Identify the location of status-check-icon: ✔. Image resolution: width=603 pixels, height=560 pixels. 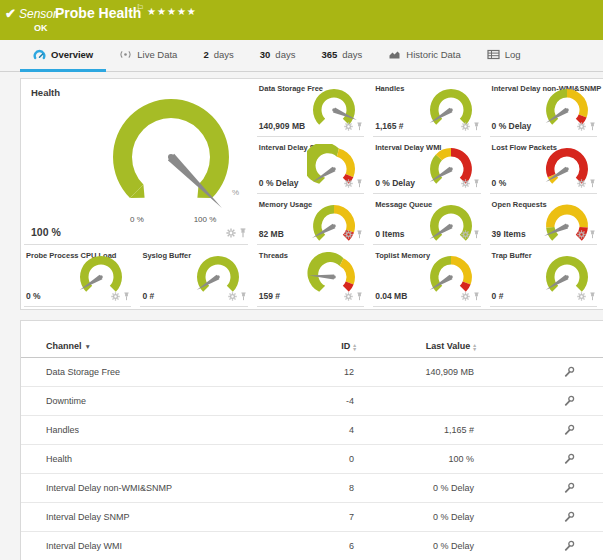
(10, 14).